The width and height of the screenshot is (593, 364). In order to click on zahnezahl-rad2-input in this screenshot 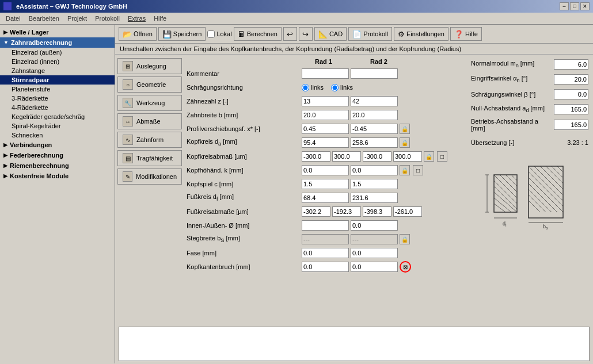, I will do `click(374, 101)`.